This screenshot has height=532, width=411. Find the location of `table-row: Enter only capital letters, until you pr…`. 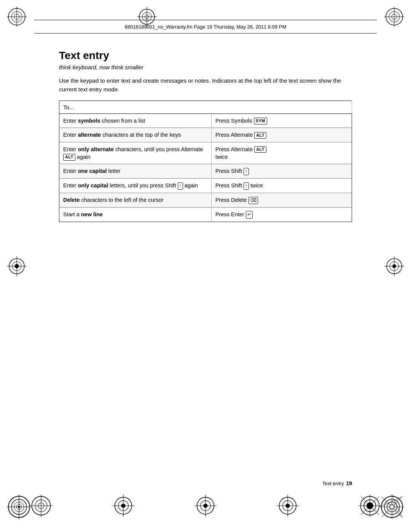

table-row: Enter only capital letters, until you pr… is located at coordinates (206, 186).